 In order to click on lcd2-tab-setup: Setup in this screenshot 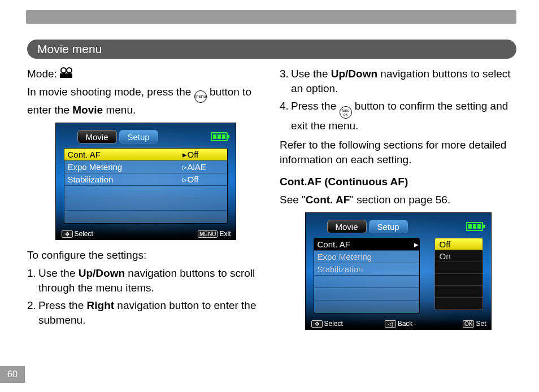, I will do `click(389, 227)`.